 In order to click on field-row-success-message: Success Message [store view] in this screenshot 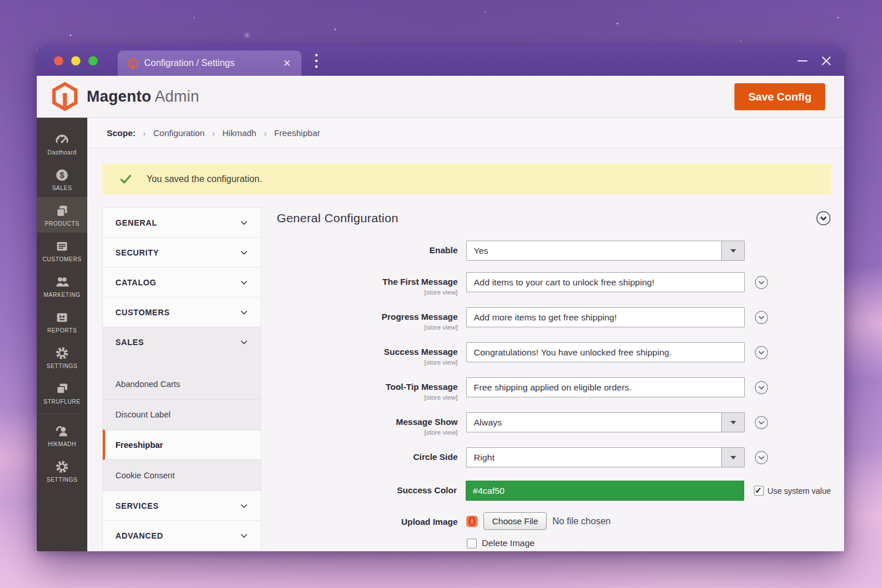, I will do `click(554, 354)`.